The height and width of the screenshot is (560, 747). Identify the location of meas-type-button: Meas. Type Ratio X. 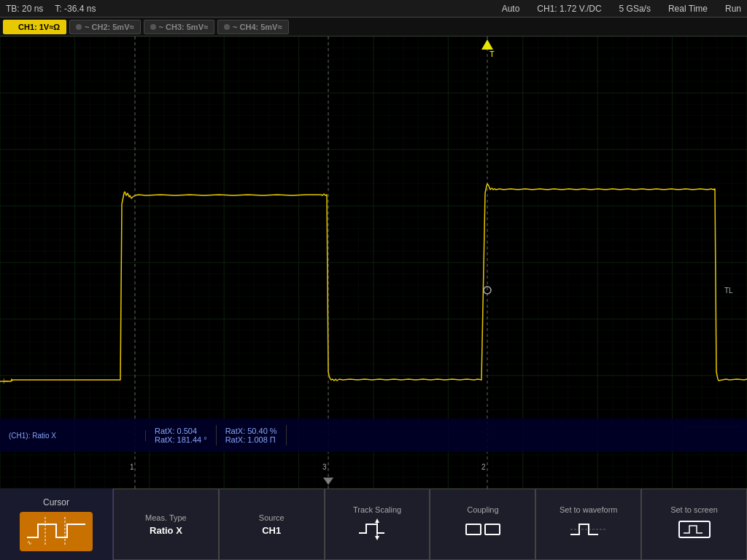
(166, 524).